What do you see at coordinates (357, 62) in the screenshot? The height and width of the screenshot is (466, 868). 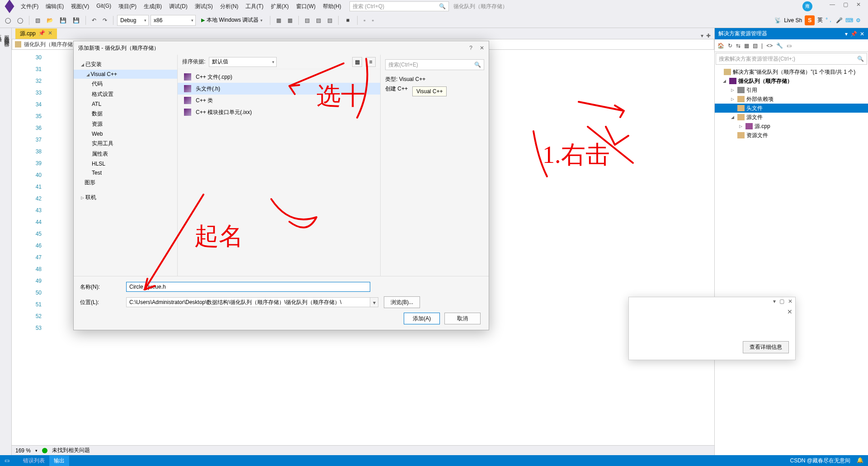 I see `view-tiles-icon: ▦` at bounding box center [357, 62].